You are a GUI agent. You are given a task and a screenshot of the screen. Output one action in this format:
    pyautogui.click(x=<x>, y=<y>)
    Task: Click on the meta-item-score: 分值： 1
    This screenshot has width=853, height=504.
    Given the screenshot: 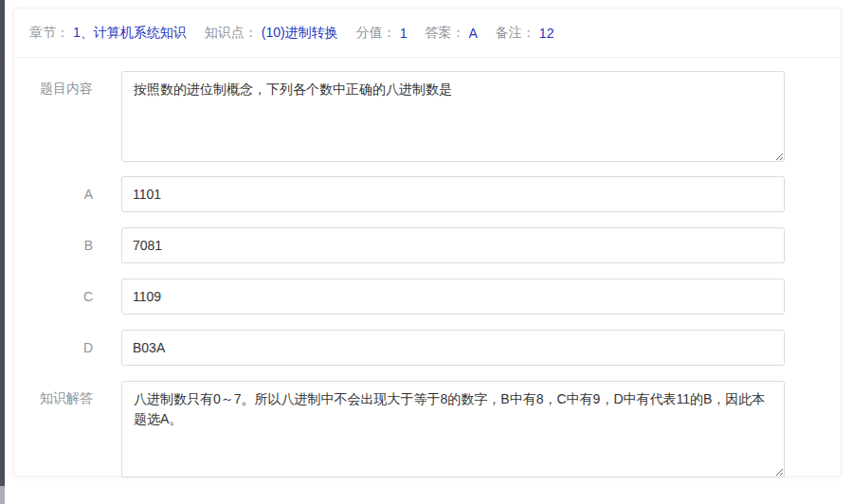 What is the action you would take?
    pyautogui.click(x=382, y=33)
    